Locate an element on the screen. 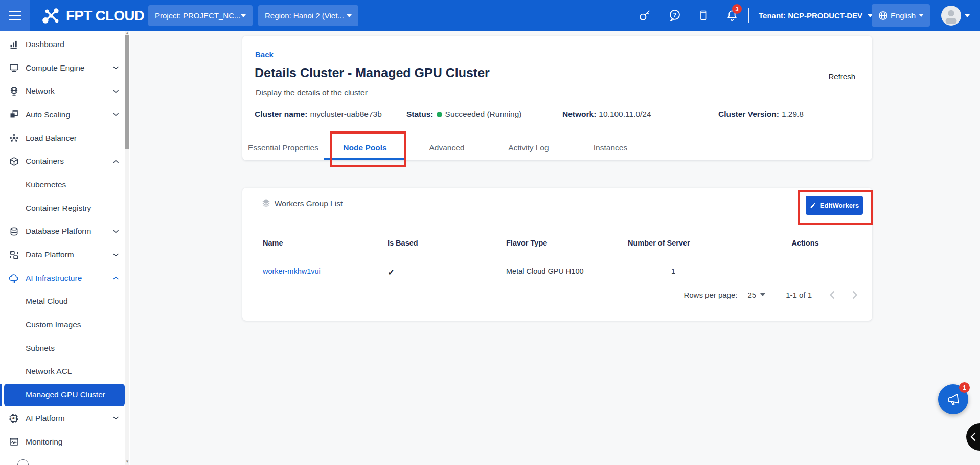 This screenshot has width=980, height=465. sidebar-item-ai-platform: AI AI Platform is located at coordinates (62, 418).